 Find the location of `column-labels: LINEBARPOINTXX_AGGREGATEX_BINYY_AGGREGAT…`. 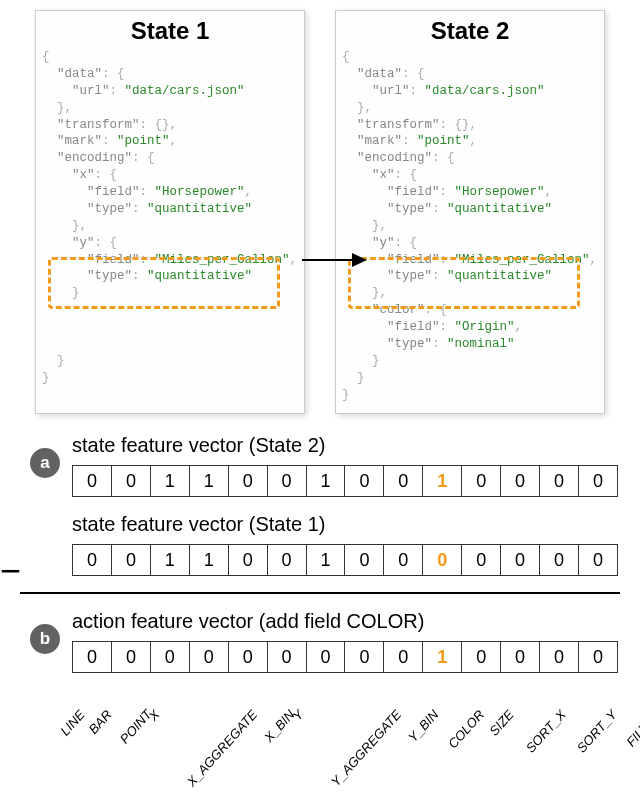

column-labels: LINEBARPOINTXX_AGGREGATEX_BINYY_AGGREGAT… is located at coordinates (345, 728).